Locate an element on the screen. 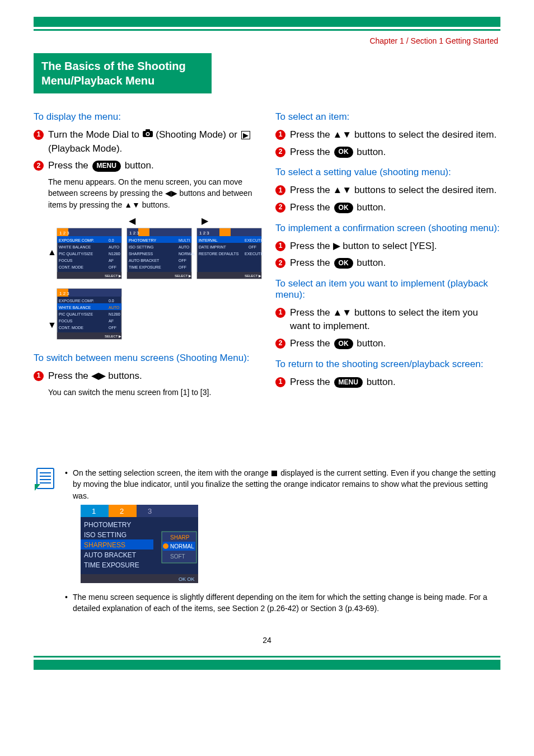 This screenshot has height=756, width=534. svg-text: RESTORE DEFAULTS is located at coordinates (219, 254).